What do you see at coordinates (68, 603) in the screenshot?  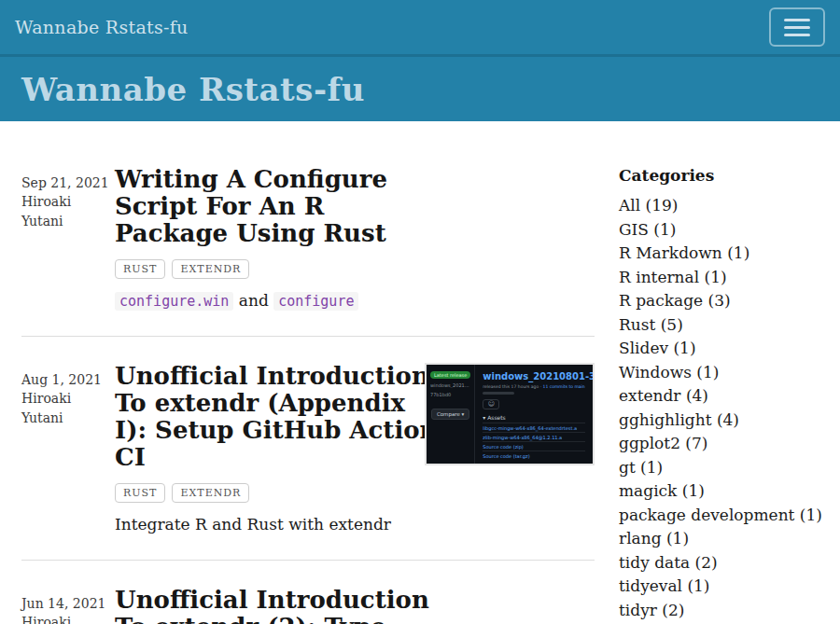 I see `post-date: Jun 14, 2021` at bounding box center [68, 603].